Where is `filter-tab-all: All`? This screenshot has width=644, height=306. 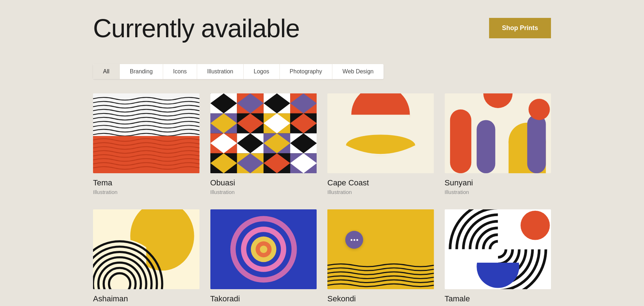
filter-tab-all: All is located at coordinates (107, 72).